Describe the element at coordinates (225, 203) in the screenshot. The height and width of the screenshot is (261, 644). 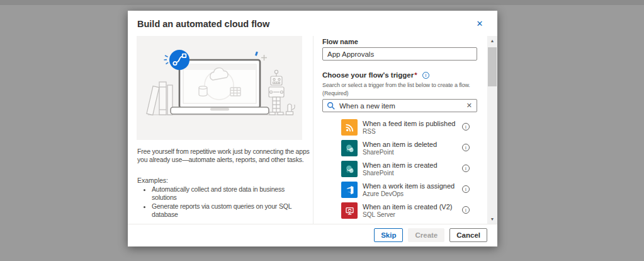
I see `examples-list: Automatically collect and store data in …` at that location.